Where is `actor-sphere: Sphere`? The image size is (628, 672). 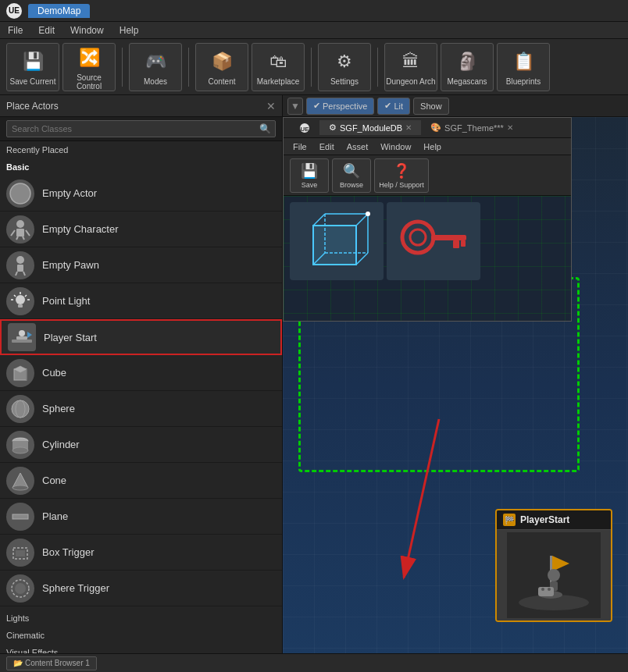 actor-sphere: Sphere is located at coordinates (141, 409).